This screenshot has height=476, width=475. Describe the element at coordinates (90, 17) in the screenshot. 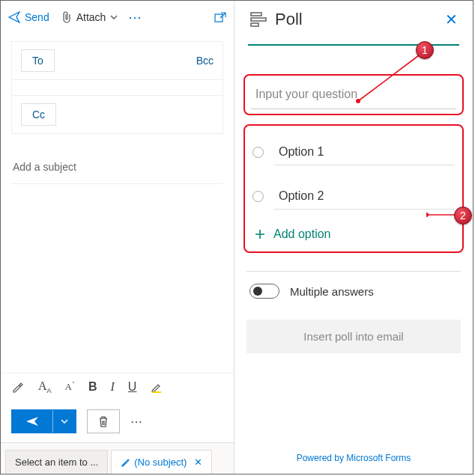

I see `attach-button: Attach` at that location.